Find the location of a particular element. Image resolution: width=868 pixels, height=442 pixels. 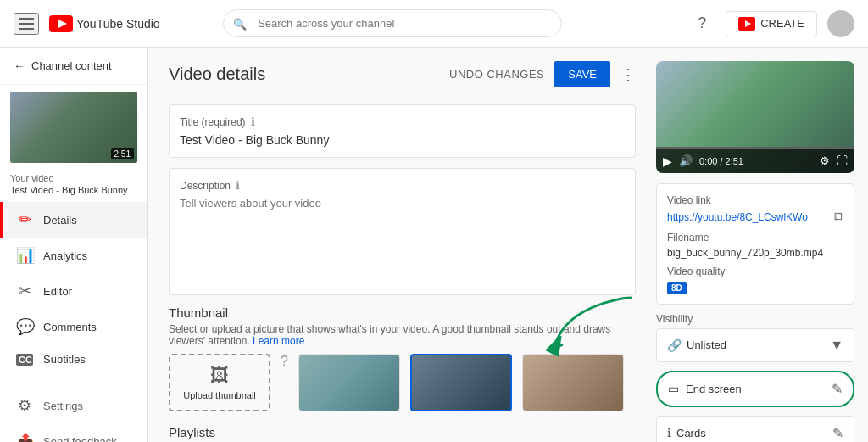

search-input is located at coordinates (392, 24).